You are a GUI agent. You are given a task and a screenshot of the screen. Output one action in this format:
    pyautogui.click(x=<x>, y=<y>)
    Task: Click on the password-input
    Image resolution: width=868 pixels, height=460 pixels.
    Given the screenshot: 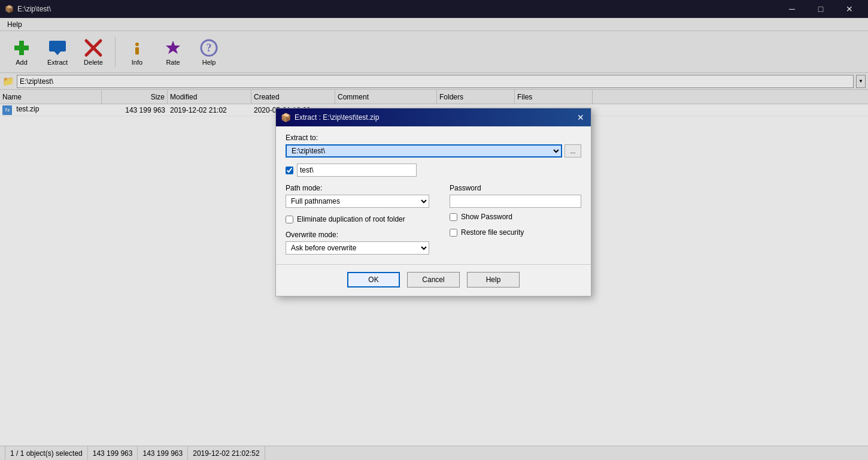 What is the action you would take?
    pyautogui.click(x=515, y=201)
    